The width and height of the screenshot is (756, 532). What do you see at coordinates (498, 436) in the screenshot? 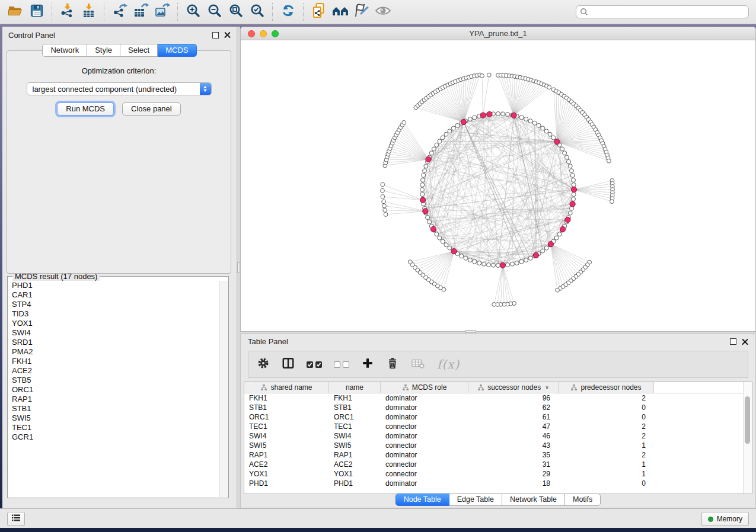
I see `table-row: SWI4SWI4dominator462` at bounding box center [498, 436].